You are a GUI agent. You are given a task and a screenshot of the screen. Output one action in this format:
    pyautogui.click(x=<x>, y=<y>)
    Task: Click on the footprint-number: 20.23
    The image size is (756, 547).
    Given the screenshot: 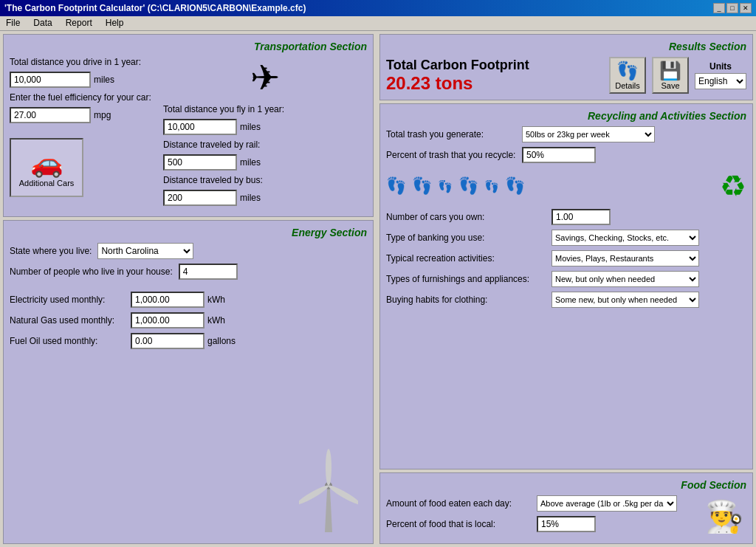 What is the action you would take?
    pyautogui.click(x=408, y=83)
    